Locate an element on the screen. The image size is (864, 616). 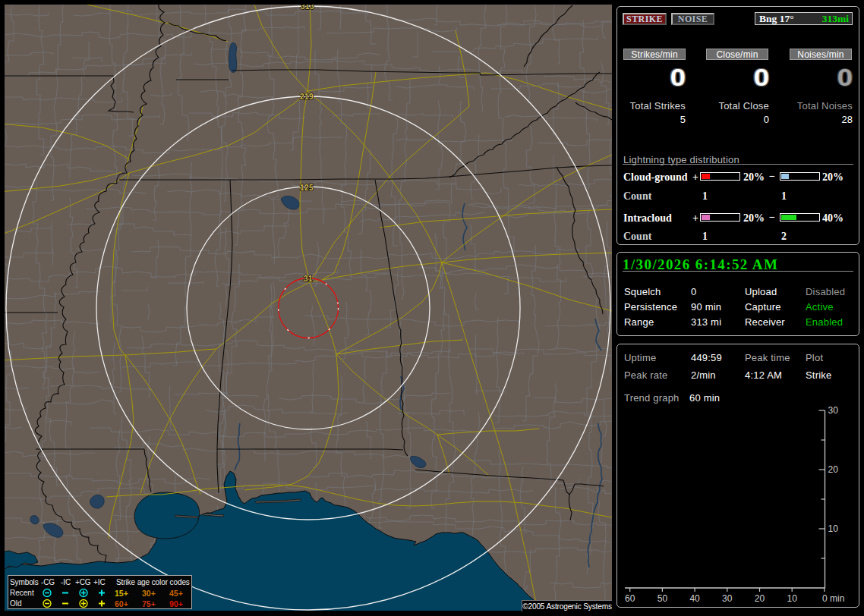
svg-text: 40 is located at coordinates (695, 599).